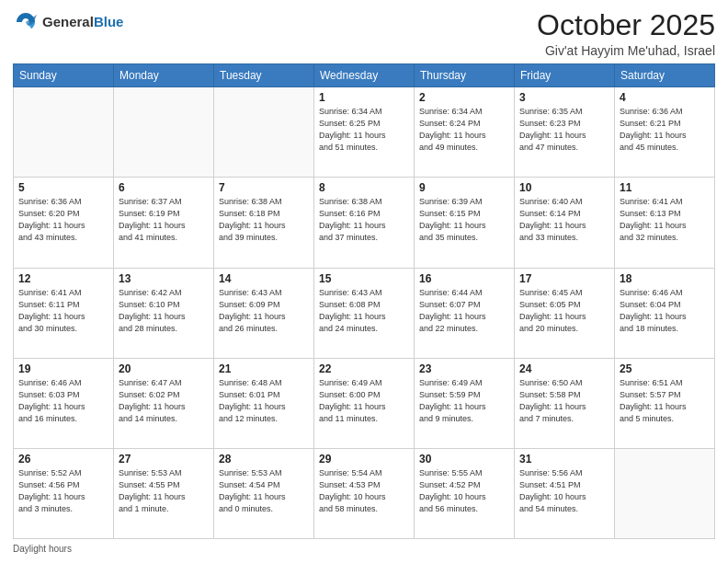 The width and height of the screenshot is (728, 563). What do you see at coordinates (665, 279) in the screenshot?
I see `day-number: 18` at bounding box center [665, 279].